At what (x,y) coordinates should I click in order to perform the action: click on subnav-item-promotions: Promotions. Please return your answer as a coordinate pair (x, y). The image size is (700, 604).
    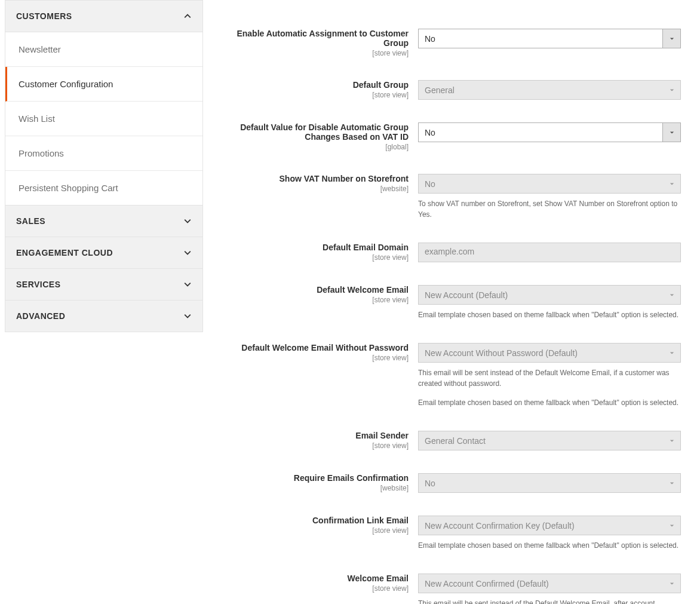
    Looking at the image, I should click on (104, 154).